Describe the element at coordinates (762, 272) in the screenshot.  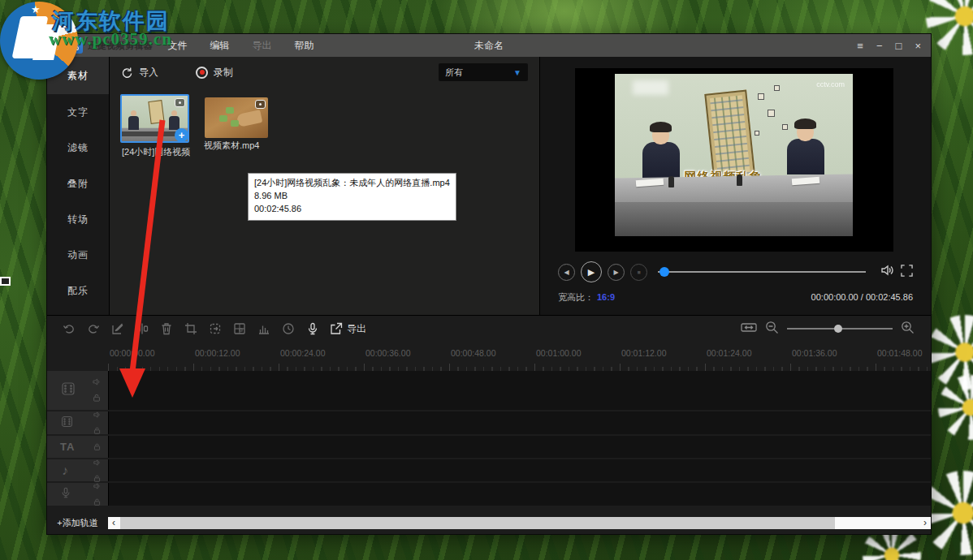
I see `seek-bar` at that location.